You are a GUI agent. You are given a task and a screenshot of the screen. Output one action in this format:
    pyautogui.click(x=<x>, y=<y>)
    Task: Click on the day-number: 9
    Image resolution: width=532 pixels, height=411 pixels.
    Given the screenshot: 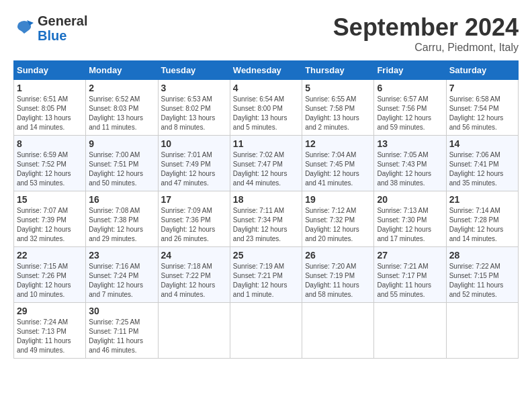 What is the action you would take?
    pyautogui.click(x=122, y=144)
    